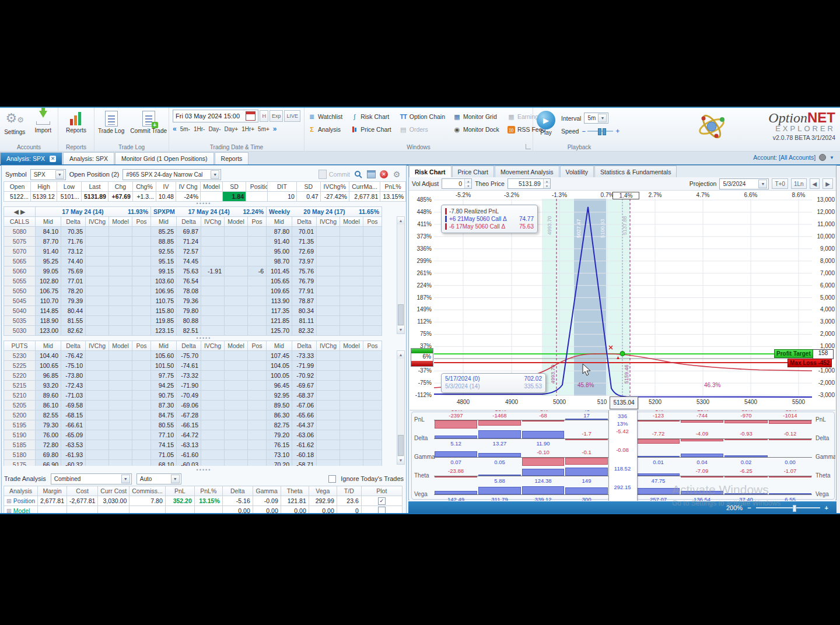 The image size is (840, 625). I want to click on chain-cell: 93.20, so click(48, 386).